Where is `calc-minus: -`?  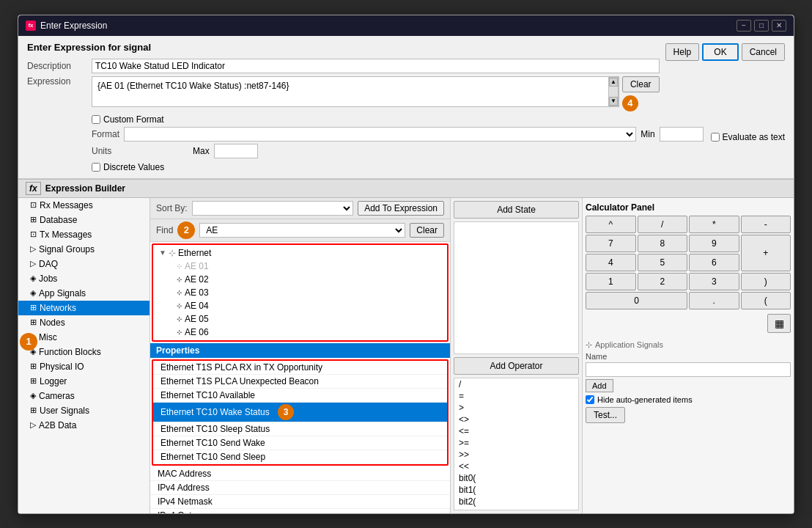 calc-minus: - is located at coordinates (767, 224).